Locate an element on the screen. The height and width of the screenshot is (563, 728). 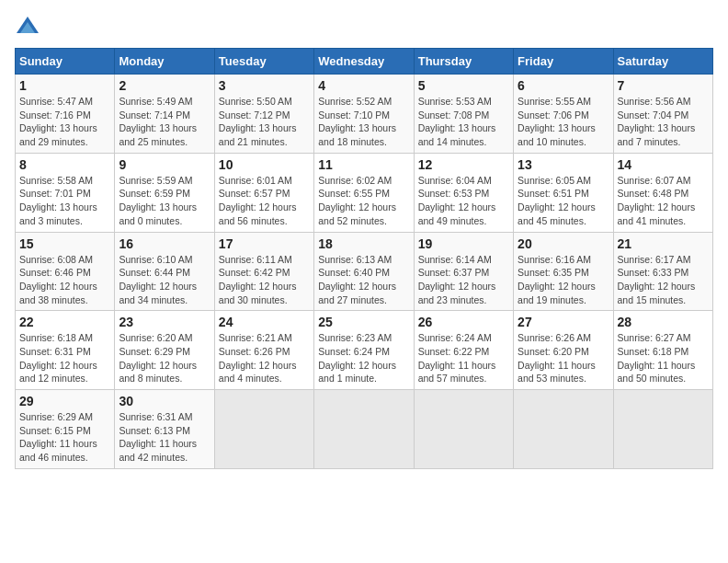
day-info: Sunrise: 6:11 AMSunset: 6:42 PMDaylight:… is located at coordinates (265, 280).